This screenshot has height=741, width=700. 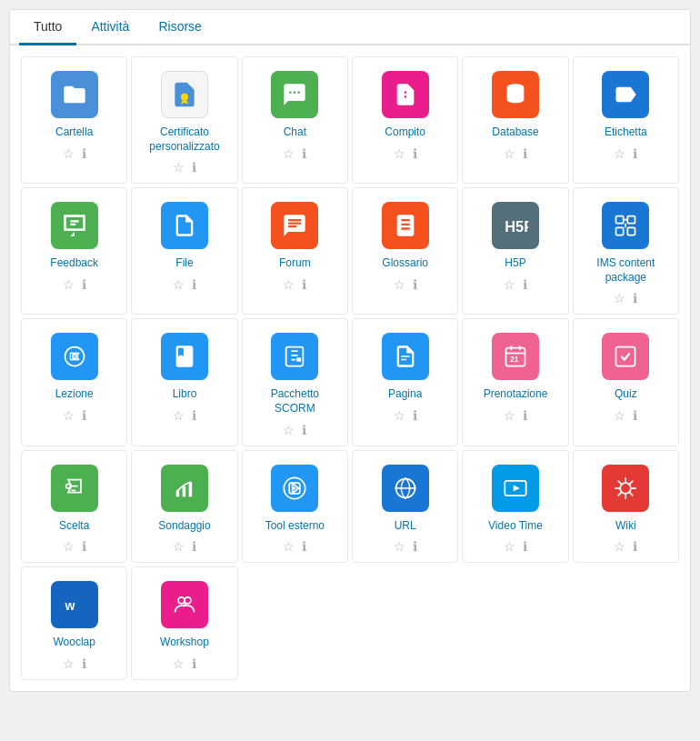 What do you see at coordinates (625, 395) in the screenshot?
I see `quiz-label: Quiz` at bounding box center [625, 395].